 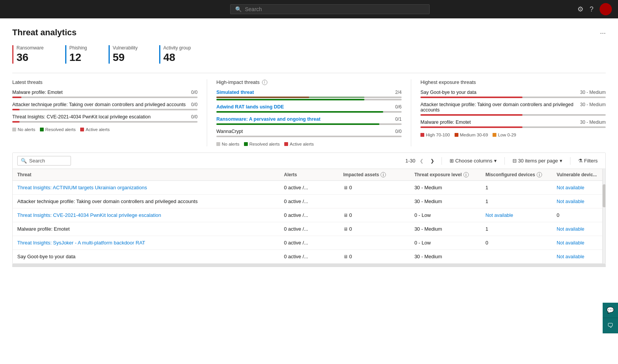 I want to click on topbar: 🔍 Search ⚙ ?, so click(x=309, y=9).